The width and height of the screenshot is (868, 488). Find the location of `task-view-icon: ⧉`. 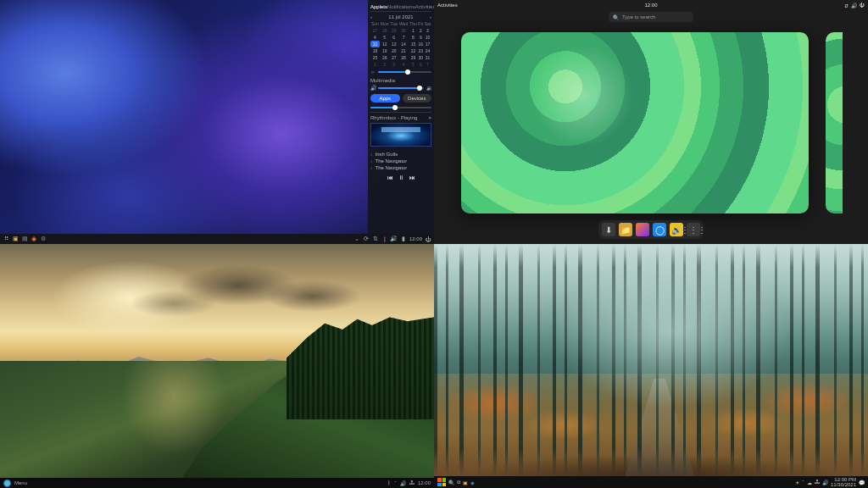

task-view-icon: ⧉ is located at coordinates (459, 483).